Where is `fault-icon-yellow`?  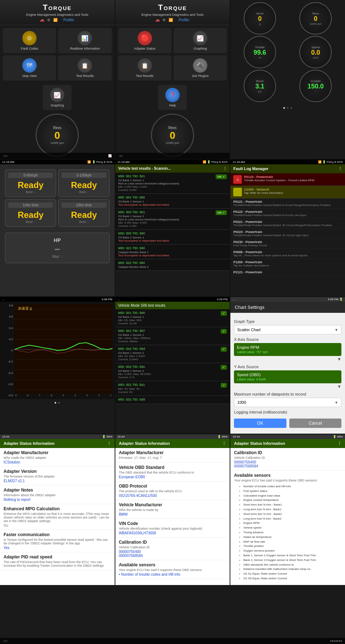
fault-icon-yellow is located at coordinates (238, 192).